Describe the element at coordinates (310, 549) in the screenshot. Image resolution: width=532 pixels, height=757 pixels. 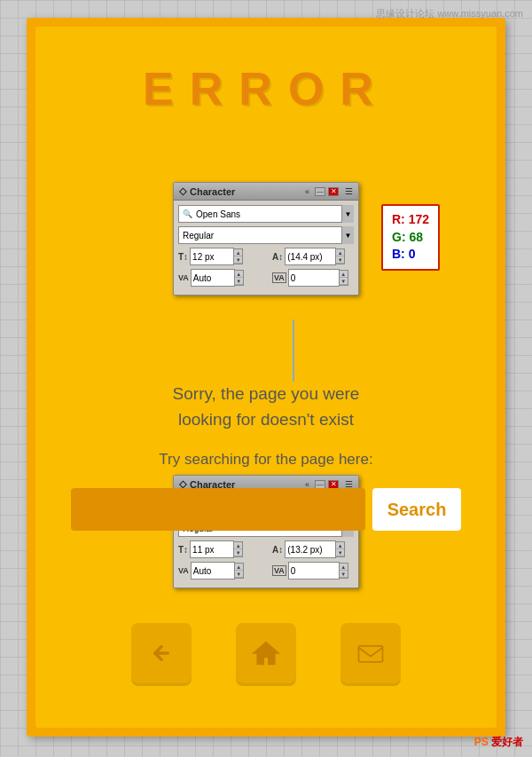
I see `leading-field-2: (13.2 px)` at that location.